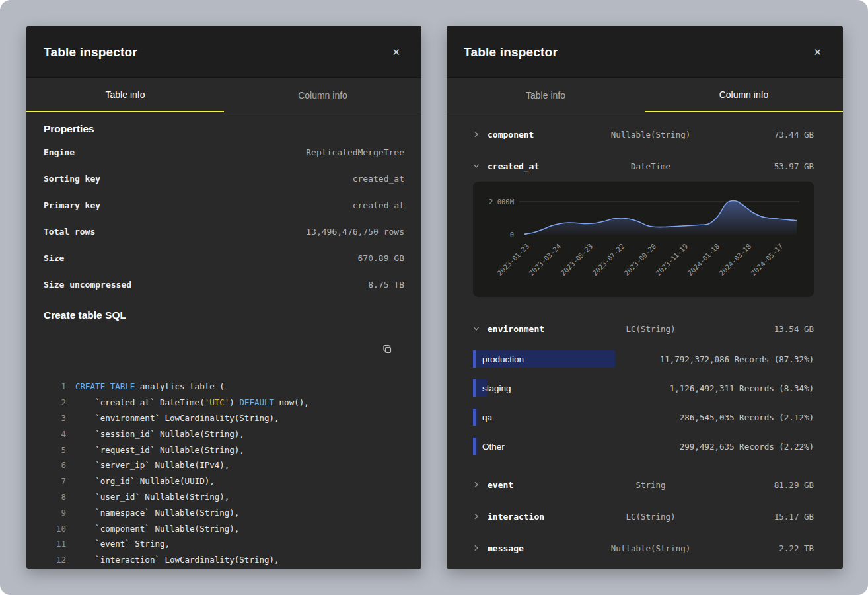  I want to click on y-axis-label-zero: 0, so click(512, 235).